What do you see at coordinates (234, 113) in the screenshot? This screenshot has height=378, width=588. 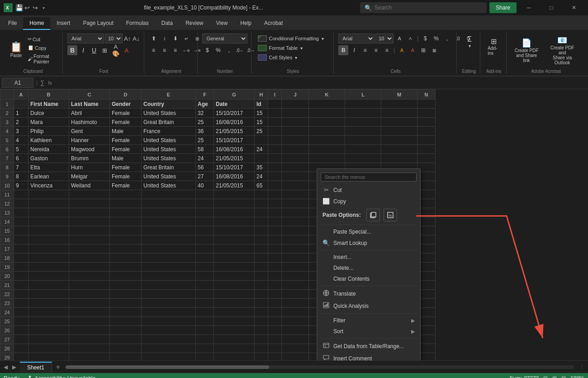 I see `cell-G2: 15/10/2017` at bounding box center [234, 113].